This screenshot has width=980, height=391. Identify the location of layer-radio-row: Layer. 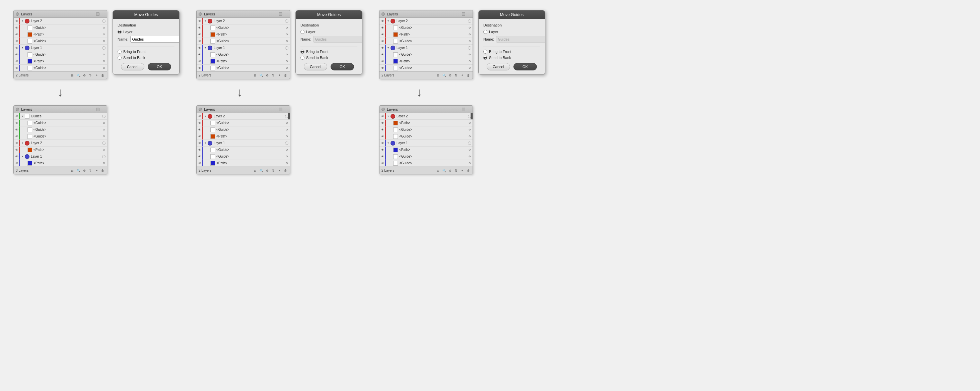
(329, 32).